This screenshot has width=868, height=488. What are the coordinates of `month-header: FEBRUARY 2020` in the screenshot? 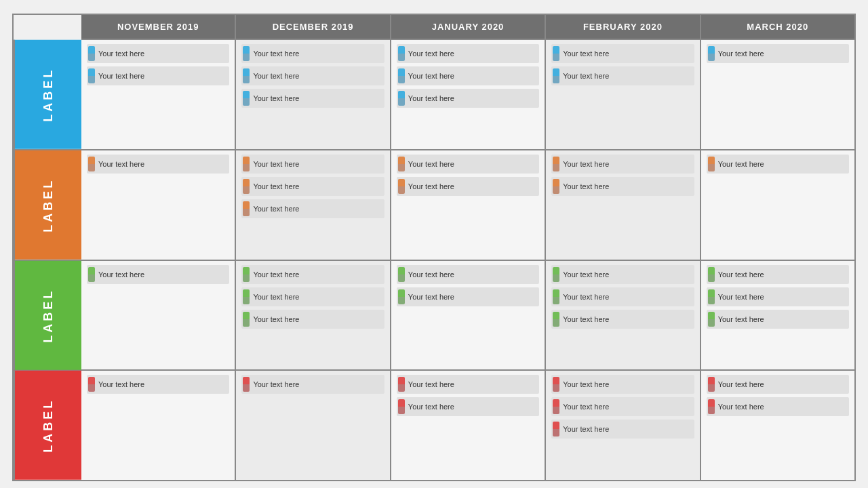 It's located at (623, 27).